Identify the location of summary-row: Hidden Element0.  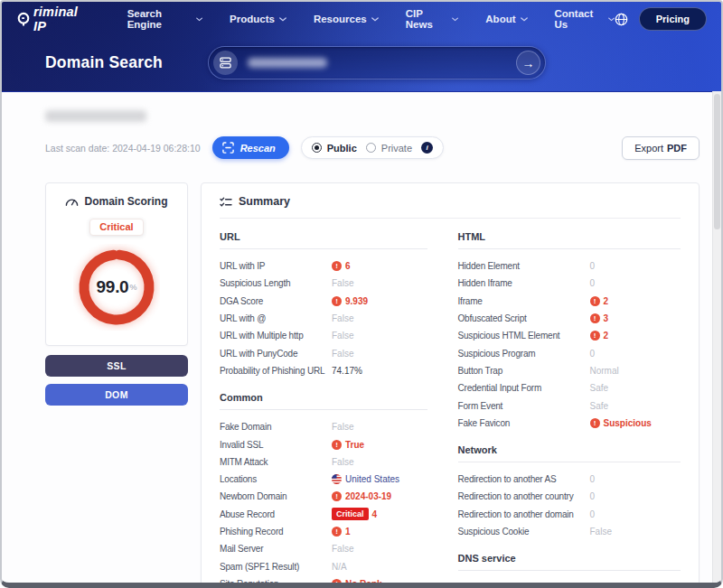
(569, 266).